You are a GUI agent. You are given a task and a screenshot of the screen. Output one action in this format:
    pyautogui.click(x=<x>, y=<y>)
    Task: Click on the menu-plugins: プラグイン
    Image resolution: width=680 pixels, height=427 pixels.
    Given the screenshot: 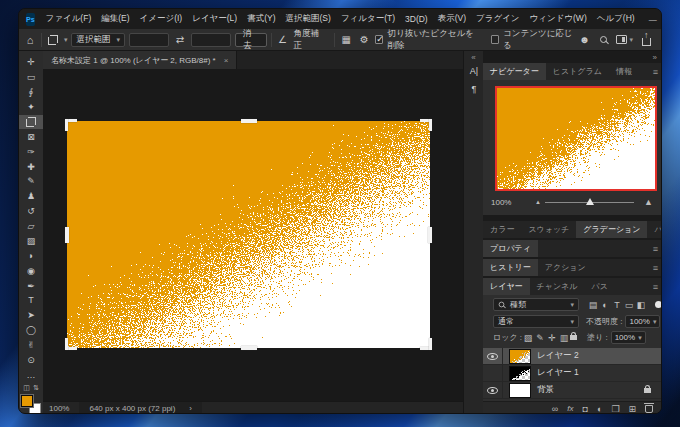 What is the action you would take?
    pyautogui.click(x=498, y=19)
    